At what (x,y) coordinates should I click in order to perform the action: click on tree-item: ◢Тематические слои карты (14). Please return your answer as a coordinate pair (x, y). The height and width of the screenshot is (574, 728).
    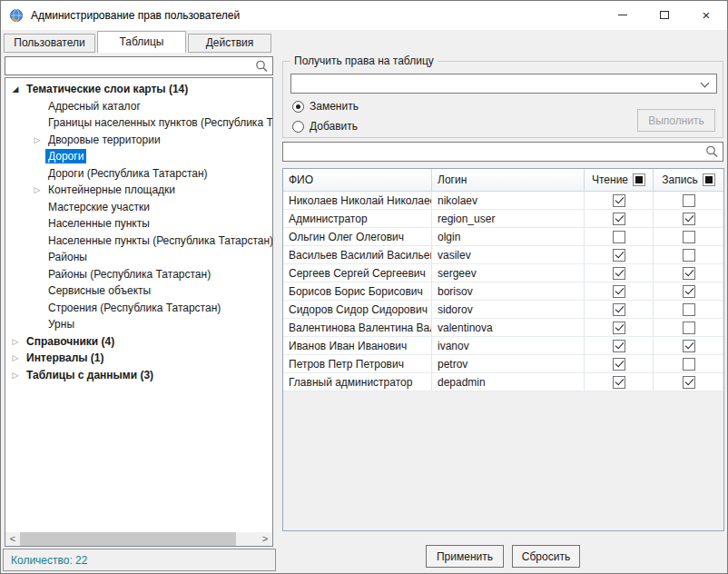
    Looking at the image, I should click on (139, 89).